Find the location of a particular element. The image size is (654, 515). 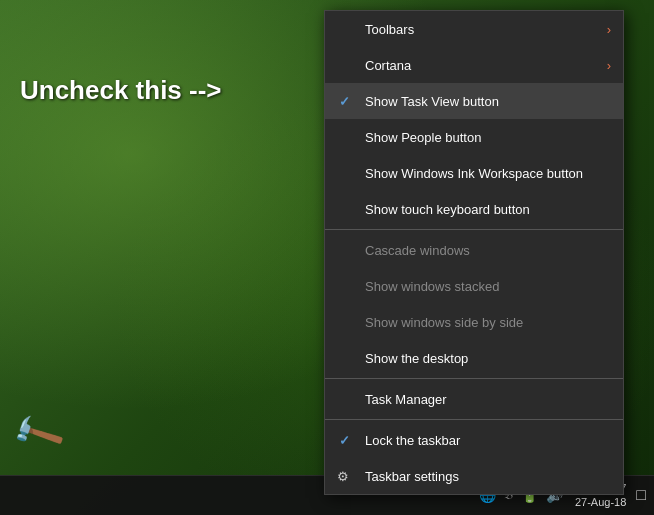

menu-item-cascade: Cascade windows is located at coordinates (474, 250).